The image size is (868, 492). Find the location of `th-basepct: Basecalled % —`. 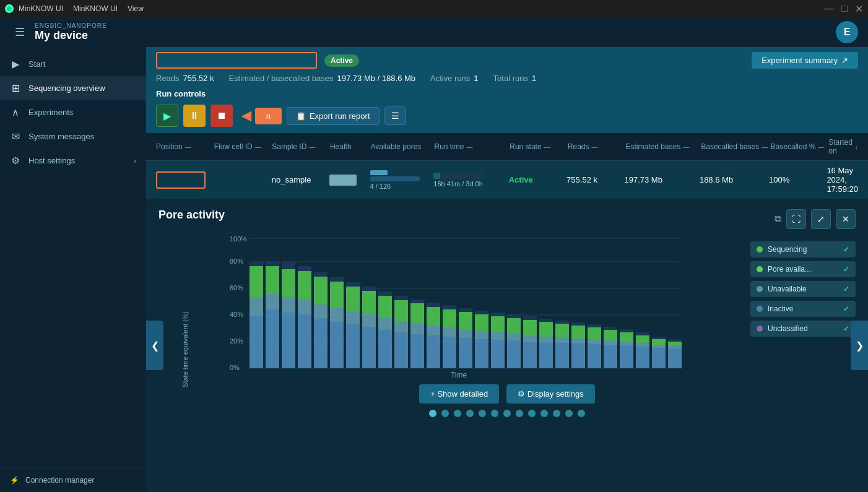

th-basepct: Basecalled % — is located at coordinates (800, 147).